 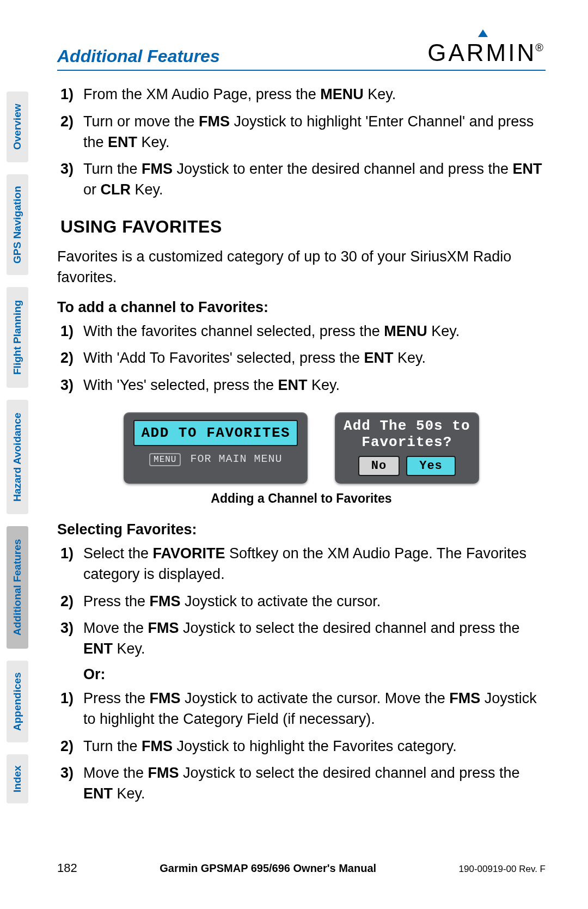 I want to click on footer-title: Garmin GPSMAP 695/696 Owner's Manual, so click(x=268, y=868).